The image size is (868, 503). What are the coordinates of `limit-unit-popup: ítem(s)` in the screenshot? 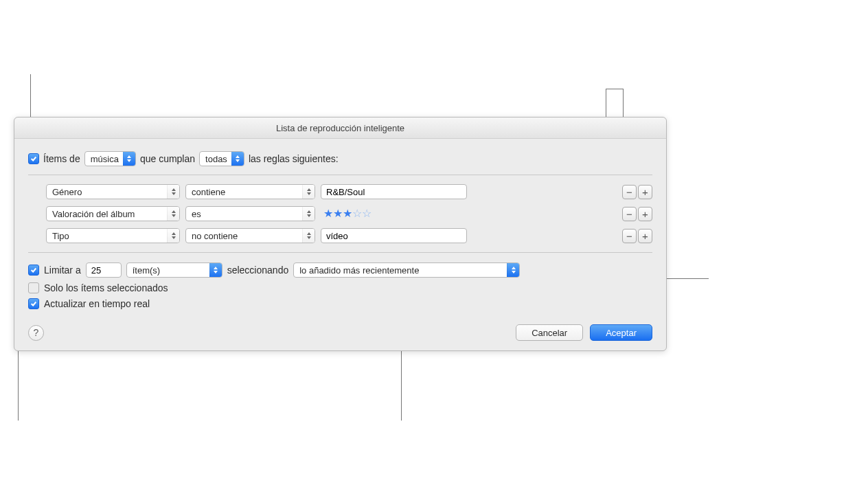 It's located at (174, 270).